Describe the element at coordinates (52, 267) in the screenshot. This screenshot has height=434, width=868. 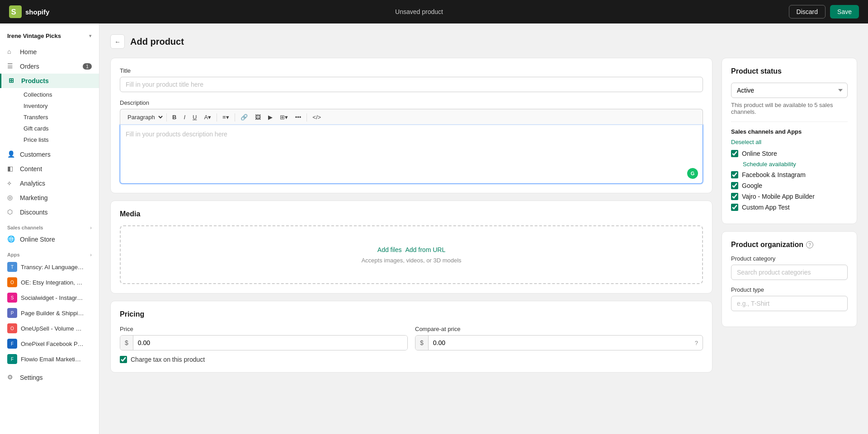
I see `transcy-label: Transcy: AI Language Tr...` at that location.